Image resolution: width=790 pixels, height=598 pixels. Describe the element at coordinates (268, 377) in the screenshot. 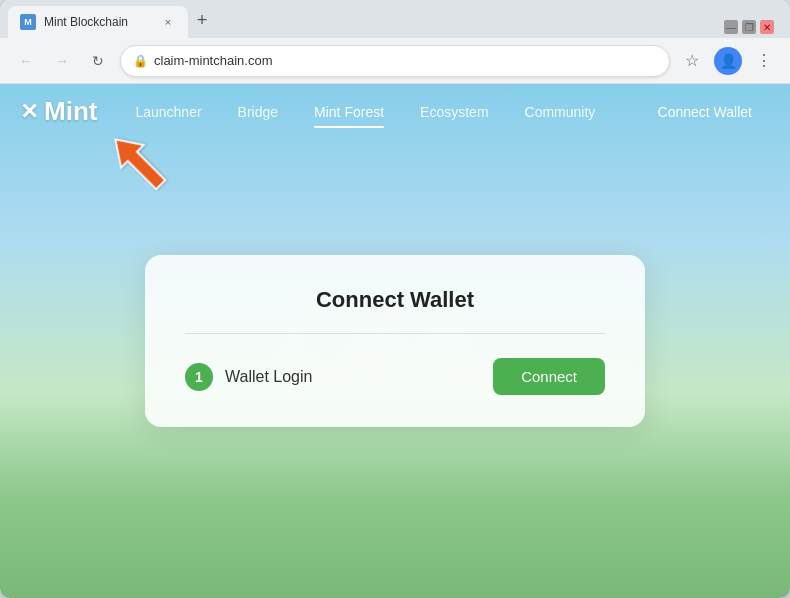

I see `wallet-label: Wallet Login` at that location.